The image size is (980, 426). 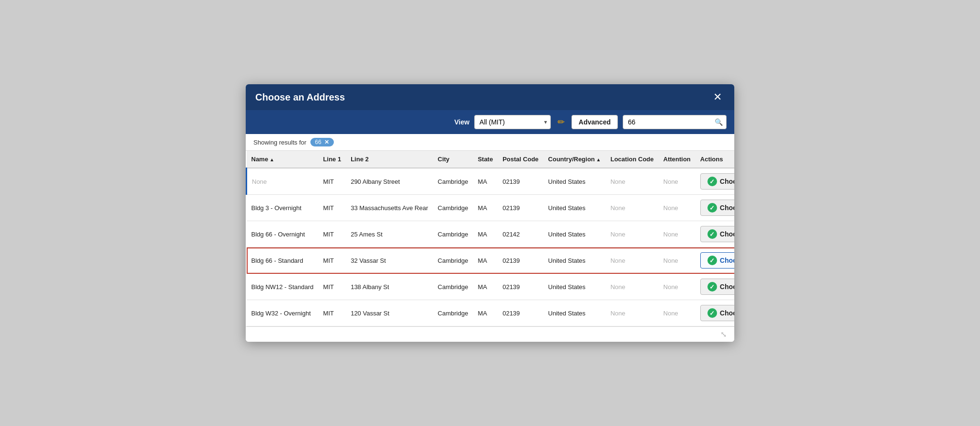 What do you see at coordinates (595, 122) in the screenshot?
I see `advanced-button: Advanced` at bounding box center [595, 122].